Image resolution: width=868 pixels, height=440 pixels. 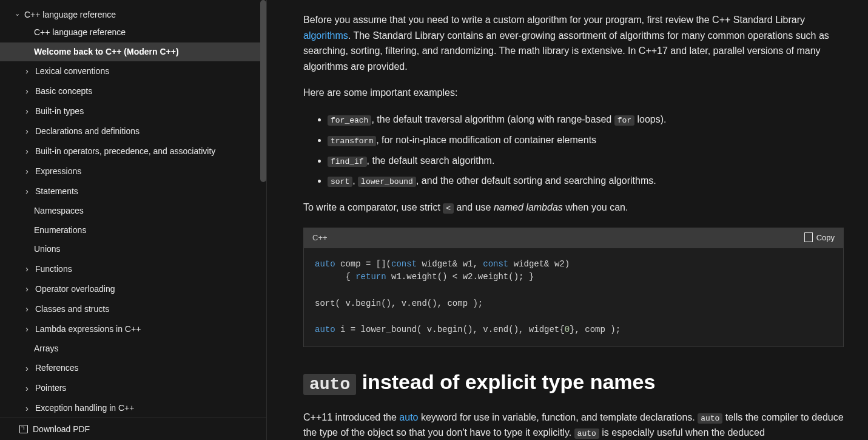 I want to click on sidebar-item-12: Functions, so click(x=133, y=269).